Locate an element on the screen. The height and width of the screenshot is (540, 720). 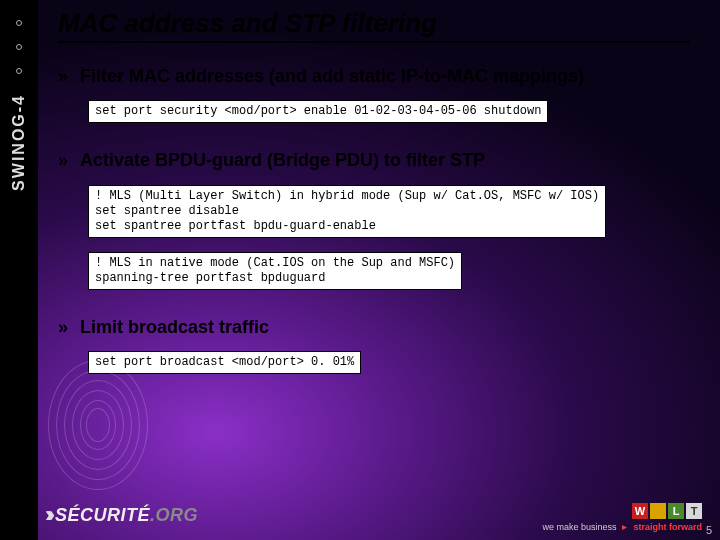
tagline: we make business ▸ straight forward is located at coordinates (622, 526).